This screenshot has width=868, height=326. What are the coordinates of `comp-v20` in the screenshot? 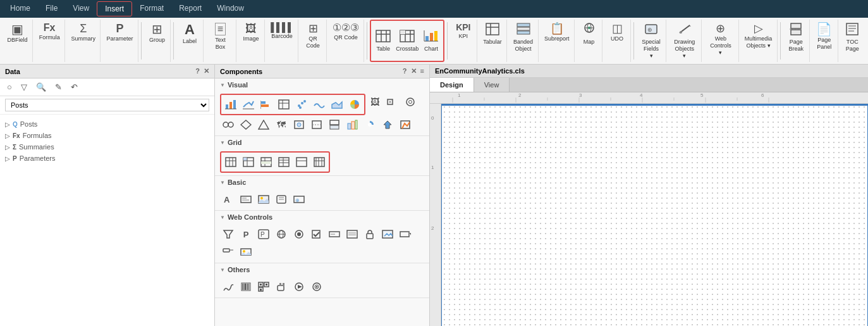 It's located at (370, 125).